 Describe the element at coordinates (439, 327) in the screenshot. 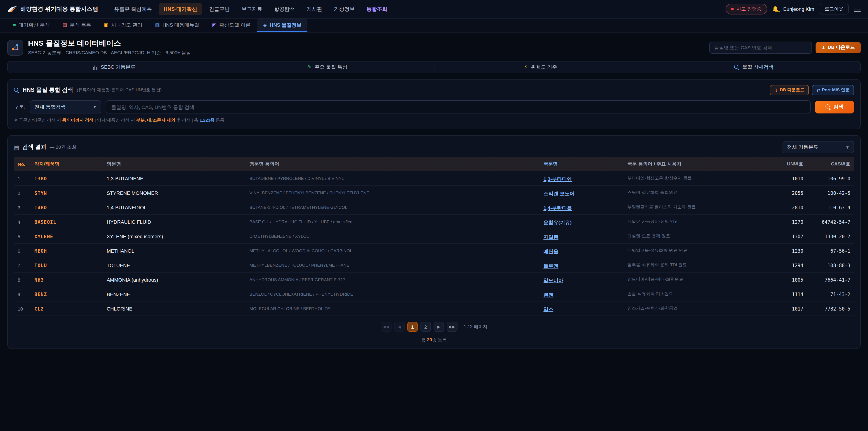

I see `pagination-next-button: ▶` at that location.